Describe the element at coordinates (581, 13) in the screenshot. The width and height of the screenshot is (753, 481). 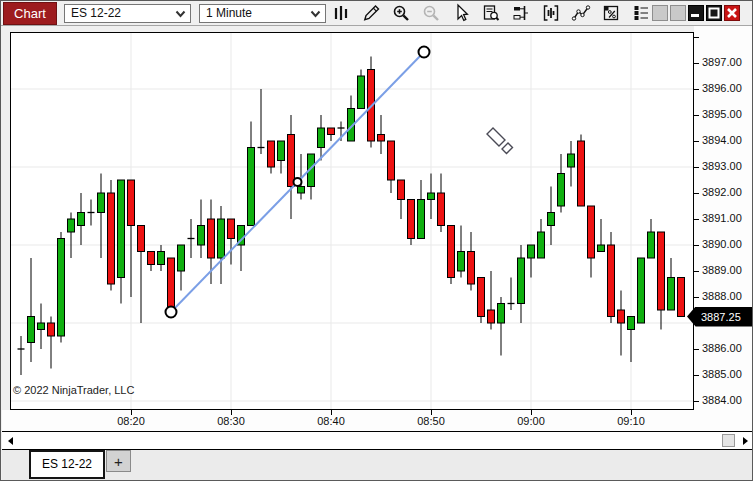
I see `indicators-button` at that location.